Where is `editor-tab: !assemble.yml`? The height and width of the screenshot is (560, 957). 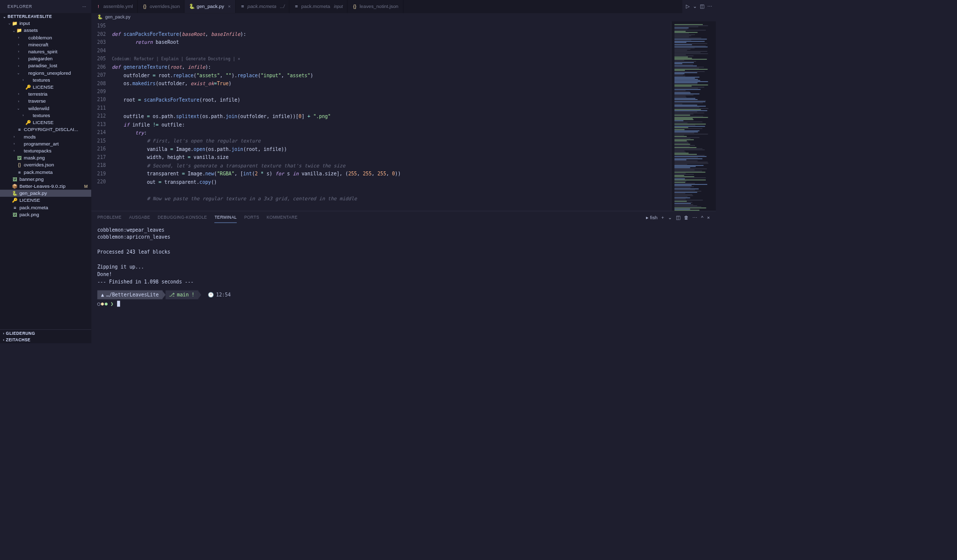
editor-tab: !assemble.yml is located at coordinates (115, 6).